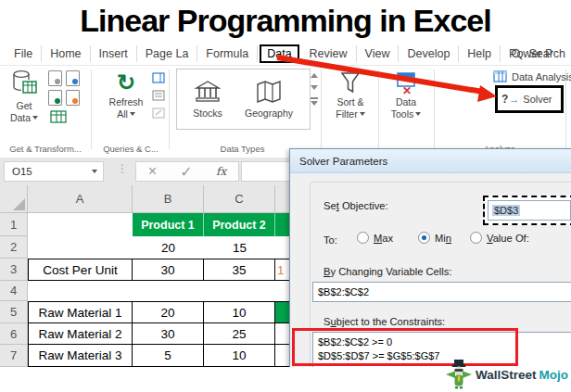 This screenshot has width=571, height=392. Describe the element at coordinates (239, 356) in the screenshot. I see `cell-c7: 10` at that location.